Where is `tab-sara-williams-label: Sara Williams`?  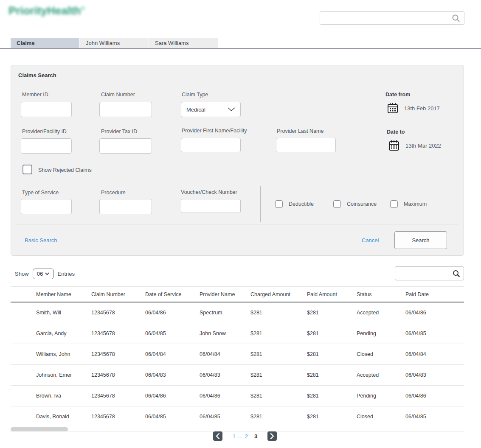
tab-sara-williams-label: Sara Williams is located at coordinates (172, 43).